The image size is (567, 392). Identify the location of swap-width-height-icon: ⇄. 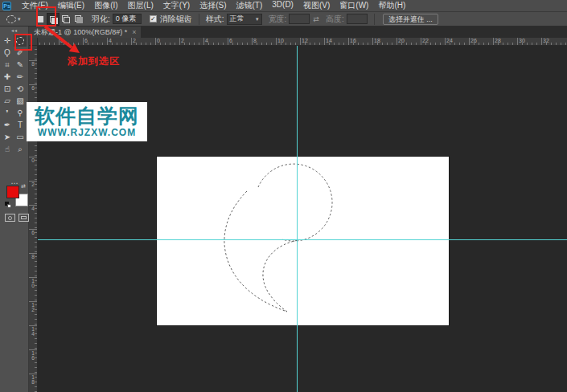
(316, 19).